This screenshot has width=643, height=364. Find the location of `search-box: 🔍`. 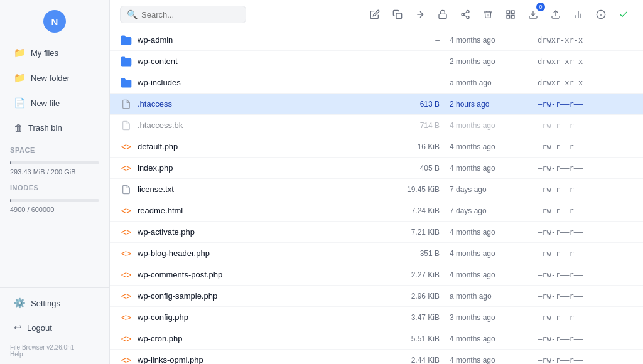

search-box: 🔍 is located at coordinates (183, 14).